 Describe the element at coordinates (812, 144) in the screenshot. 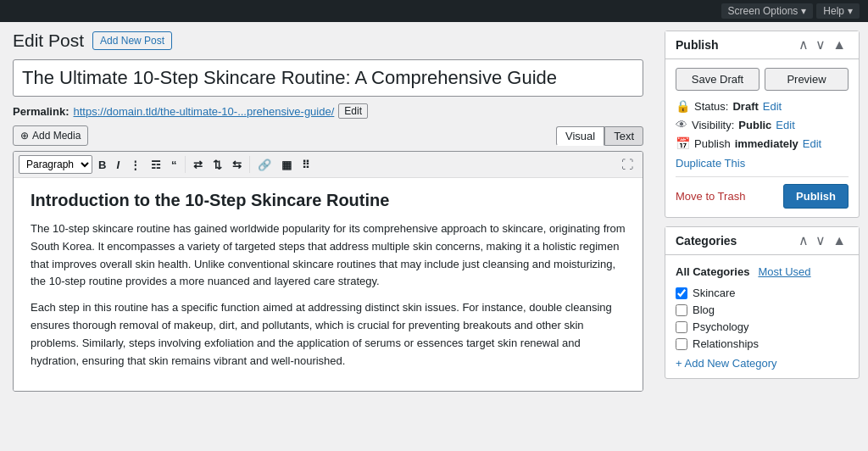

I see `publish-time-edit-link: Edit` at that location.